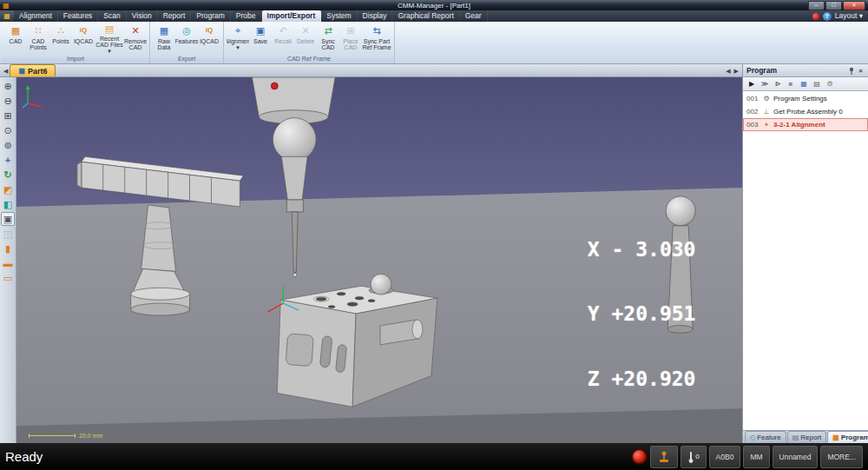 The width and height of the screenshot is (868, 470). What do you see at coordinates (377, 38) in the screenshot?
I see `ribbon-button-sync-part-ref-frame: ⇆ Sync Part Ref Frame` at bounding box center [377, 38].